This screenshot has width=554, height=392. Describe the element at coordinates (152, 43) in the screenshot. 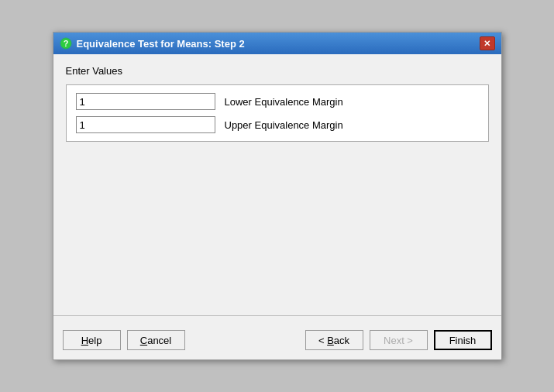

I see `title-bar-left: ? Equivalence Test for Means: Step 2` at that location.